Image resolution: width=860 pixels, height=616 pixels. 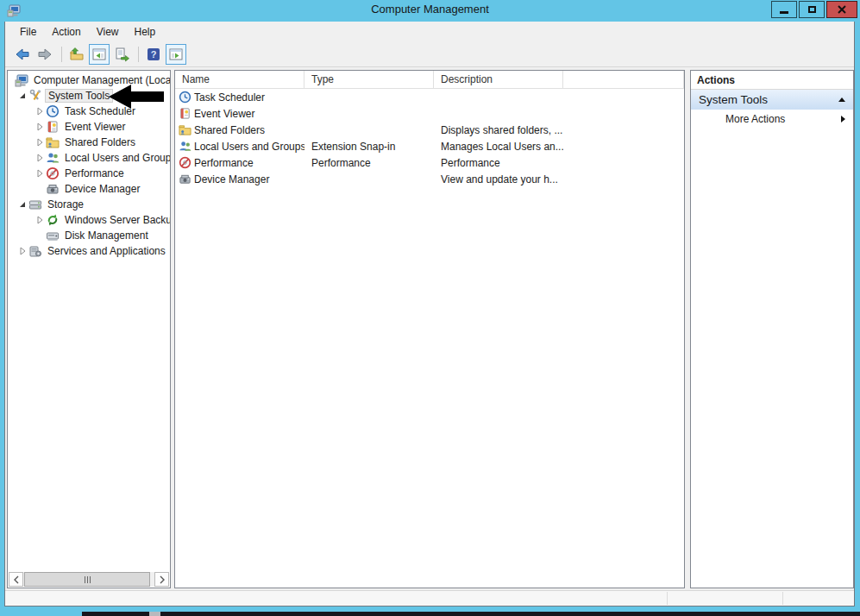 I want to click on tree-item-windows-server-backup: Windows Server Backup, so click(x=89, y=220).